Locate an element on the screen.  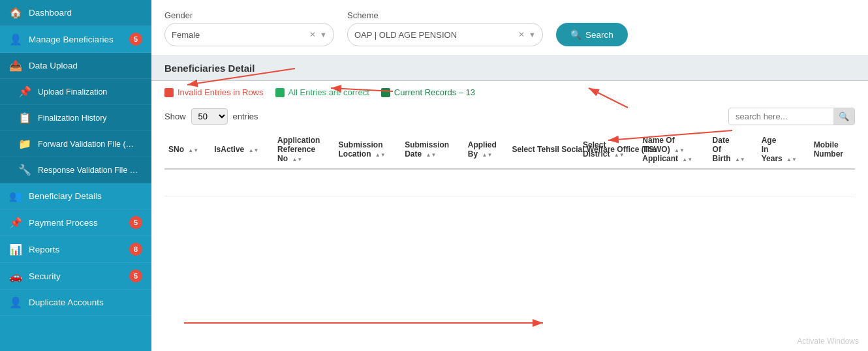
filter-row: Gender Female ✕ ▼ Scheme OAP | OLD AGE P… is located at coordinates (510, 29).